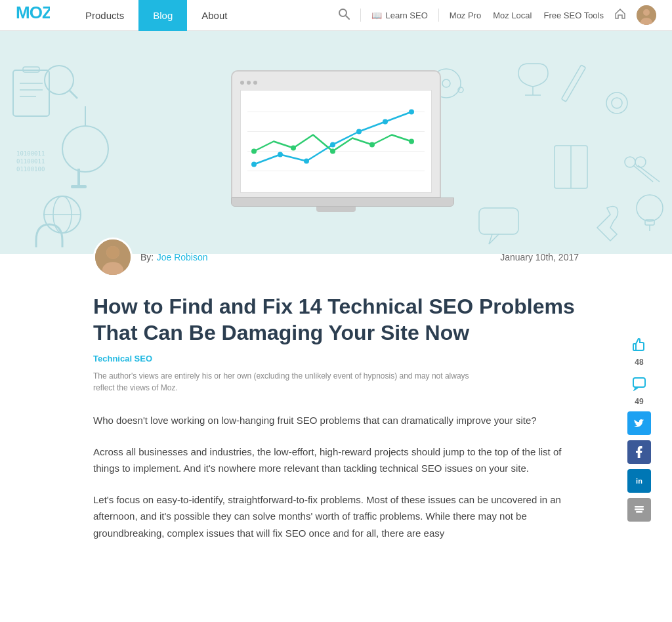 This screenshot has width=672, height=622. What do you see at coordinates (30, 169) in the screenshot?
I see `svg-text: 01100100` at bounding box center [30, 169].